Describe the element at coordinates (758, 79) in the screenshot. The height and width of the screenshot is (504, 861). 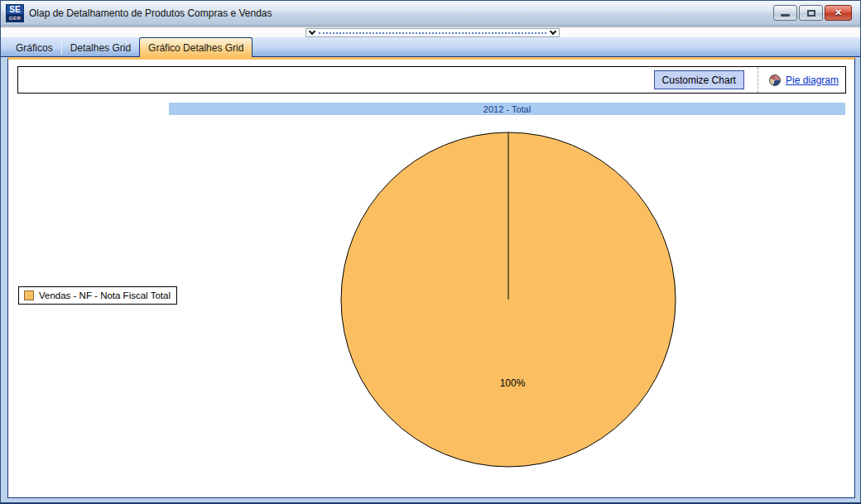
I see `toolbar-divider` at that location.